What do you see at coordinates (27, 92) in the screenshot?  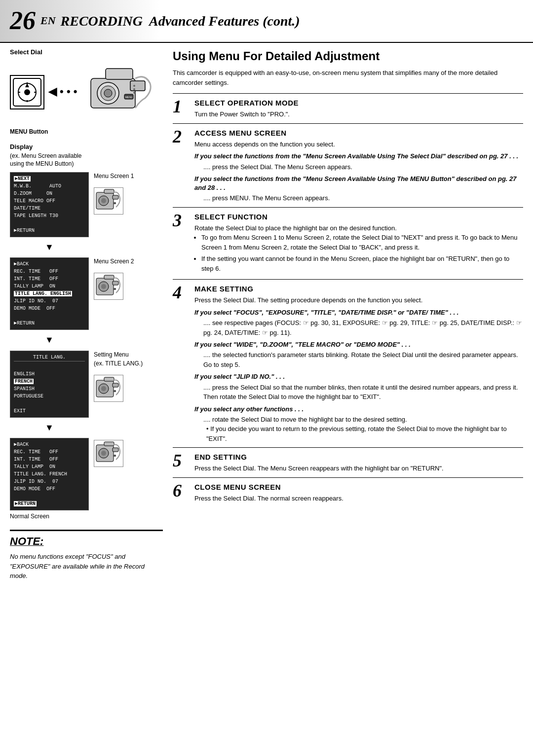 I see `dial-svg` at bounding box center [27, 92].